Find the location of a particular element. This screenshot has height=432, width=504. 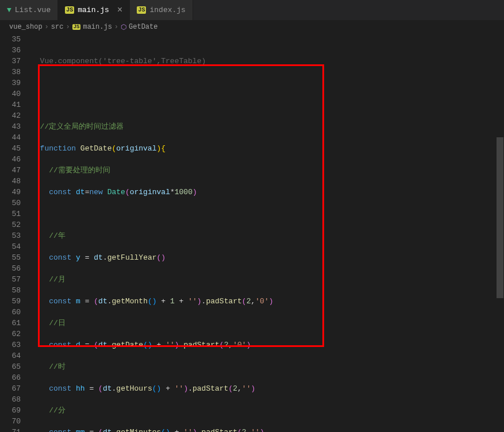

method-icon: ⬡ is located at coordinates (124, 28).